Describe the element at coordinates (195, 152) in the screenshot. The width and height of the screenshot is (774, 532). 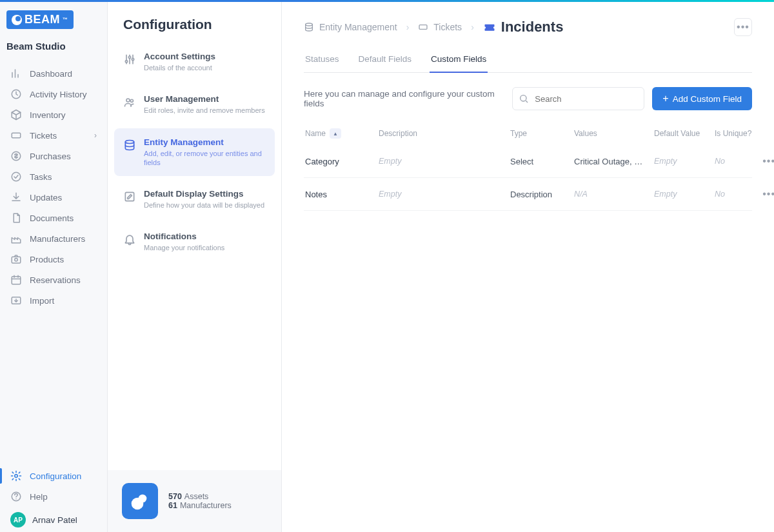
I see `config-item-entity-management: Entity ManagementAdd, edit, or remove yo…` at that location.